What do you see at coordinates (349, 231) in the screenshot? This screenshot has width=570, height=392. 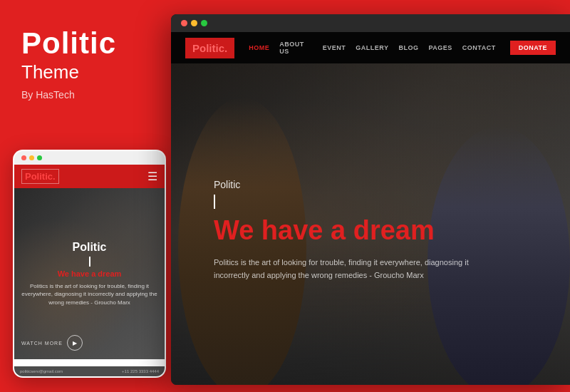 I see `desktop-hero-content: Politic We have a dream Politics is the …` at bounding box center [349, 231].